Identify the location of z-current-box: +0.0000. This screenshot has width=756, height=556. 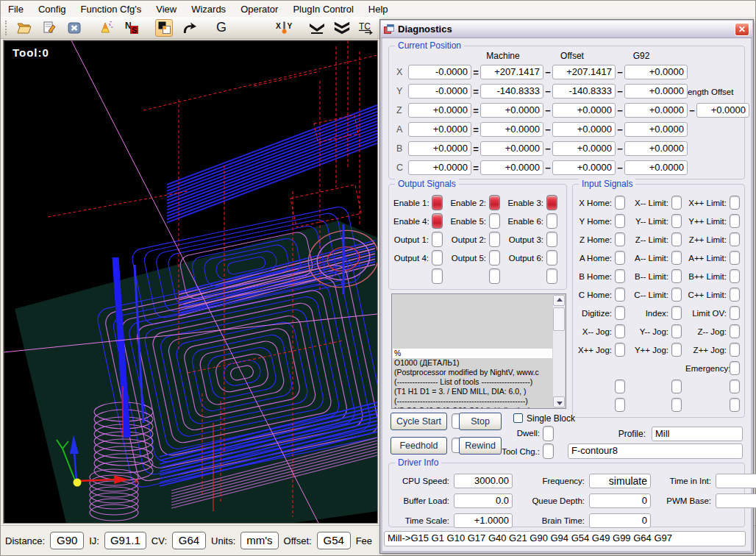
(440, 110).